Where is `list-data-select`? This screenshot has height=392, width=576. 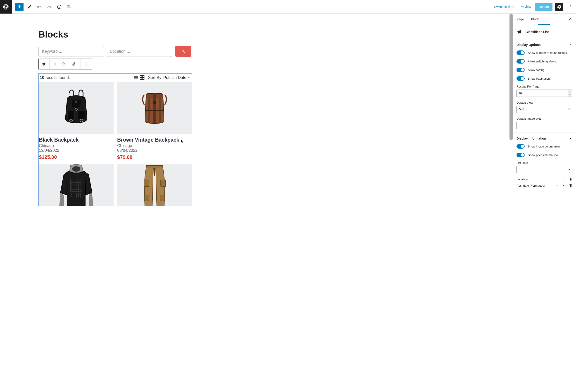 list-data-select is located at coordinates (544, 169).